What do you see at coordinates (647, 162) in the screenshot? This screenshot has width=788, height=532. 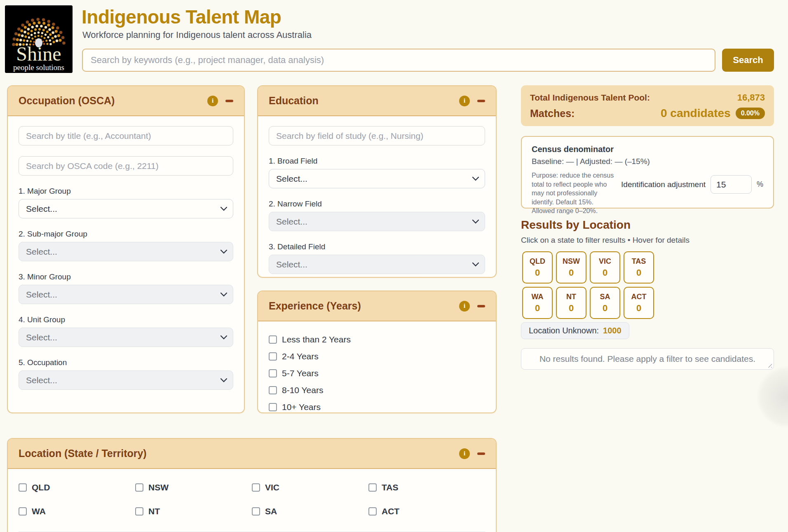 I see `census-baseline: Baseline: — | Adjusted: — (–15%)` at bounding box center [647, 162].